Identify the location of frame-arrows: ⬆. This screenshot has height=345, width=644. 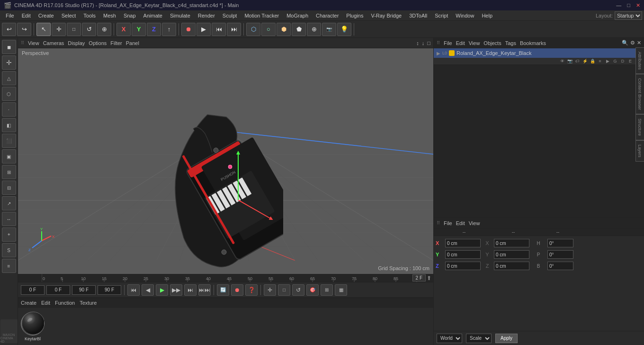
(429, 278).